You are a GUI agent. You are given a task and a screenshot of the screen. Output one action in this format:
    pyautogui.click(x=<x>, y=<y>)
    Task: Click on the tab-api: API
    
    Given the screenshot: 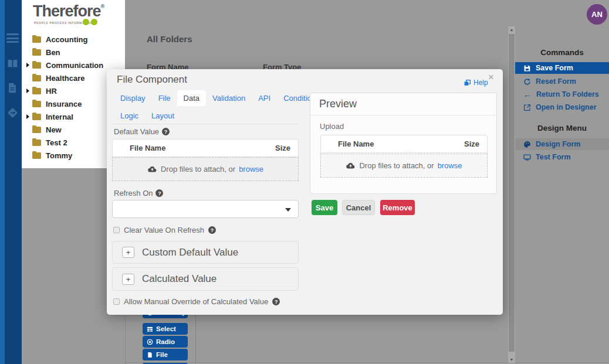 What is the action you would take?
    pyautogui.click(x=264, y=98)
    